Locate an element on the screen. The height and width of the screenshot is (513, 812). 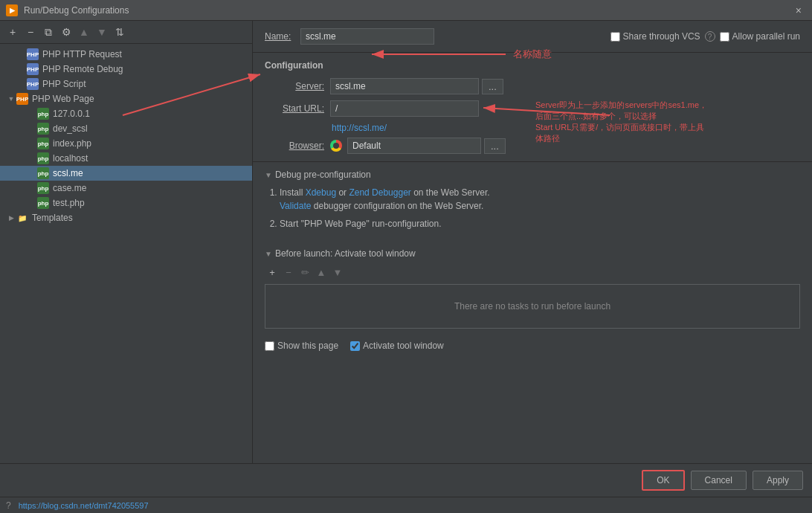
bl-edit-button: ✏ is located at coordinates (305, 272).